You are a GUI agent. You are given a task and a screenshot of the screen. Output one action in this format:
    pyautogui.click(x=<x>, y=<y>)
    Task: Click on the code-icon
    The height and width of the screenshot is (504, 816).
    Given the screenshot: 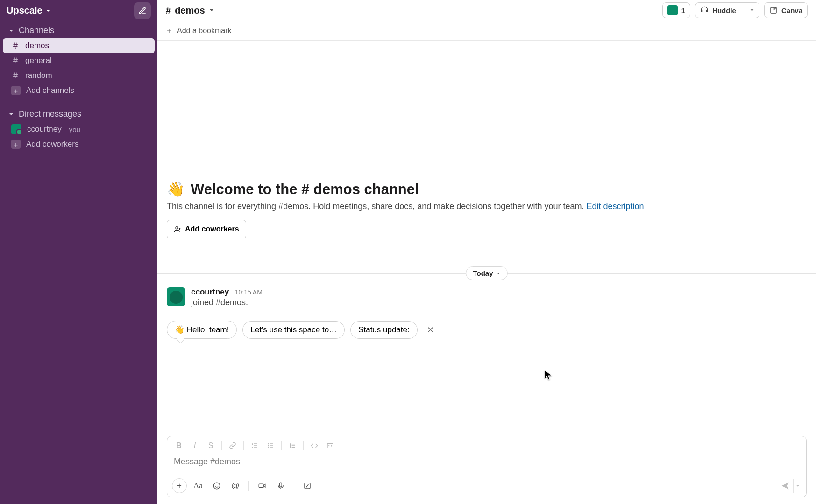 What is the action you would take?
    pyautogui.click(x=314, y=446)
    